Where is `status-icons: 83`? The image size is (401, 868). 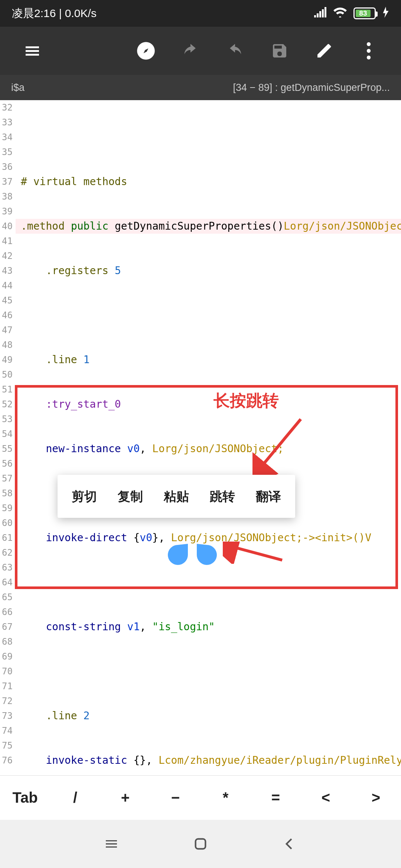 status-icons: 83 is located at coordinates (352, 13).